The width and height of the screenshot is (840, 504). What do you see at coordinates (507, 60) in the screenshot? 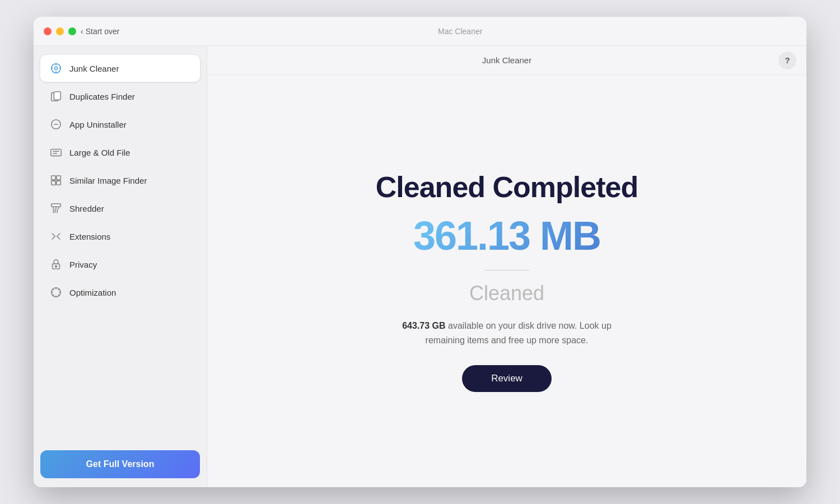
I see `panel-header: Junk Cleaner ?` at bounding box center [507, 60].